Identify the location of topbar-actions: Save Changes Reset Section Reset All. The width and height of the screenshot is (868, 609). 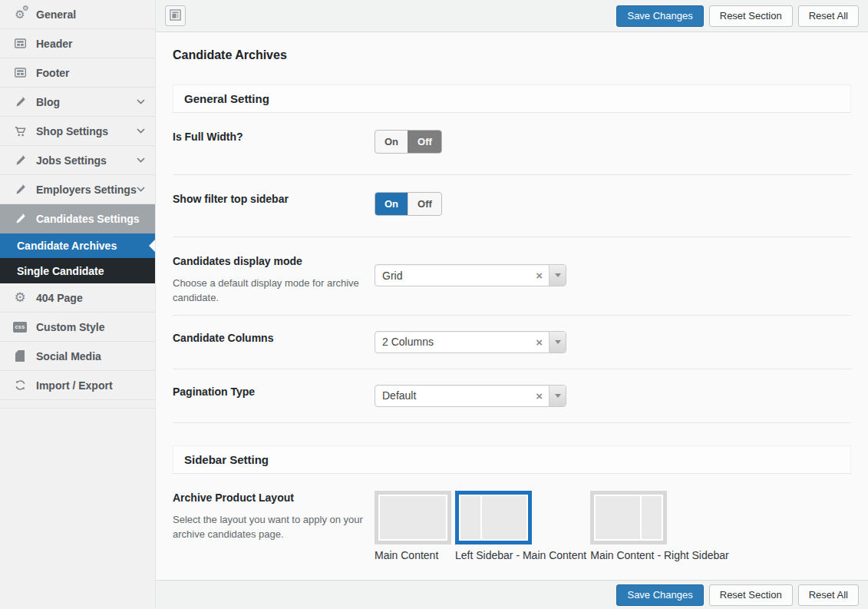
(738, 16).